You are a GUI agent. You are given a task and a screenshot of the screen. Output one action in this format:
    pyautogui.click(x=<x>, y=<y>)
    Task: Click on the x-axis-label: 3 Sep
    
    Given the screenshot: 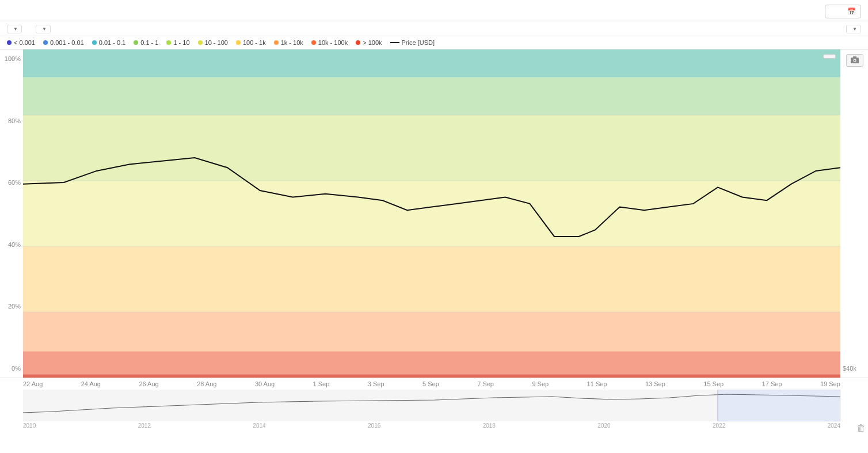 What is the action you would take?
    pyautogui.click(x=376, y=384)
    